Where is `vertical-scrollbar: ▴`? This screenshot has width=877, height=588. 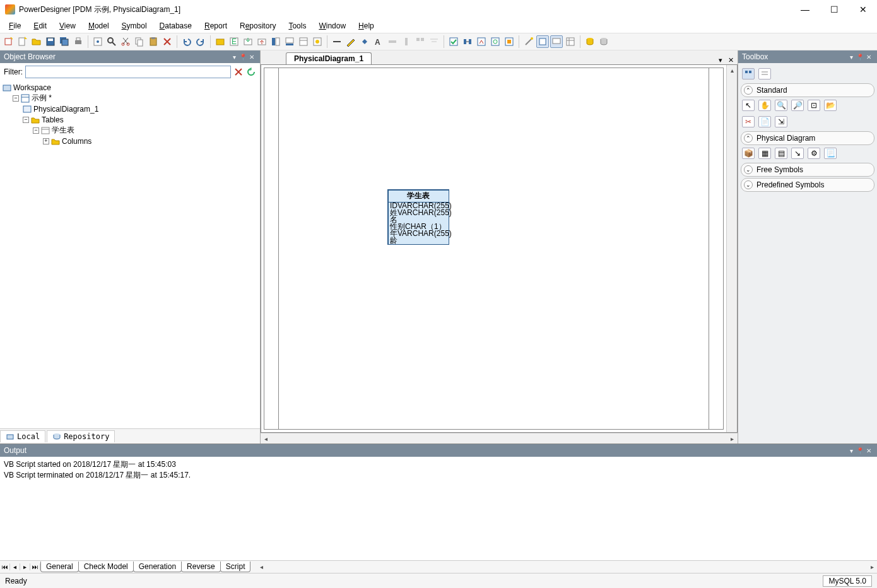 vertical-scrollbar: ▴ is located at coordinates (732, 249).